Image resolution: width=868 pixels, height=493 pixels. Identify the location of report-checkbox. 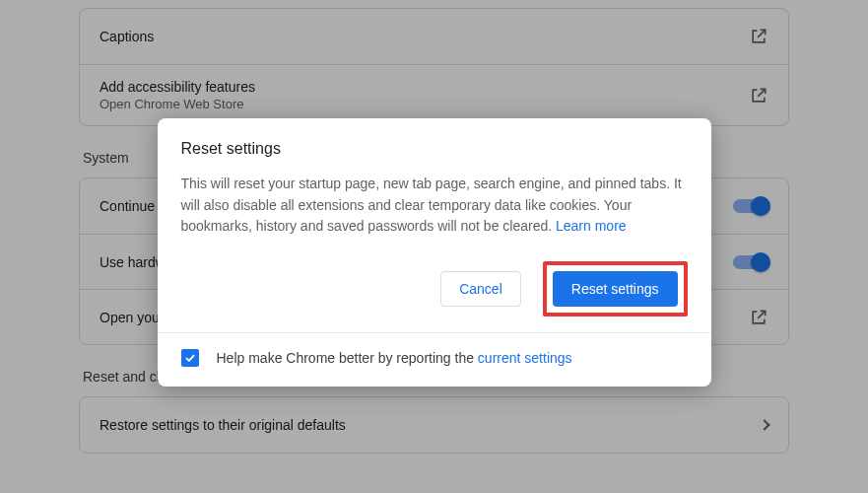
(190, 358).